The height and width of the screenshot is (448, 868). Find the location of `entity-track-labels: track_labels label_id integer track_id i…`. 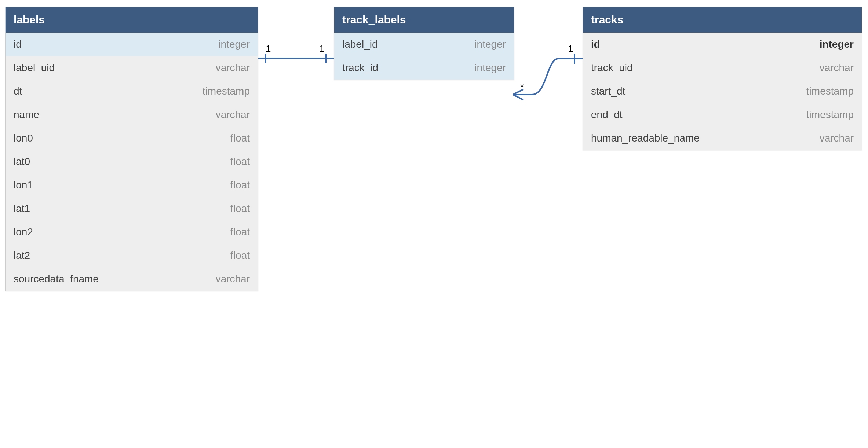

entity-track-labels: track_labels label_id integer track_id i… is located at coordinates (424, 43).